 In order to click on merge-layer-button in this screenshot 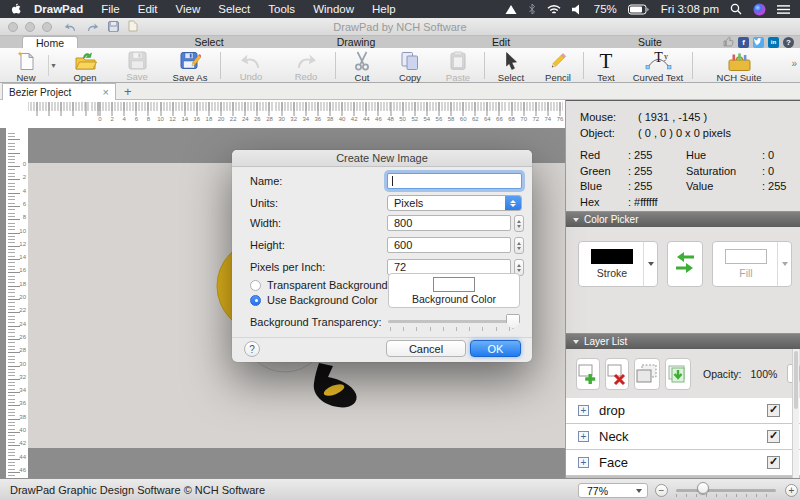, I will do `click(678, 374)`.